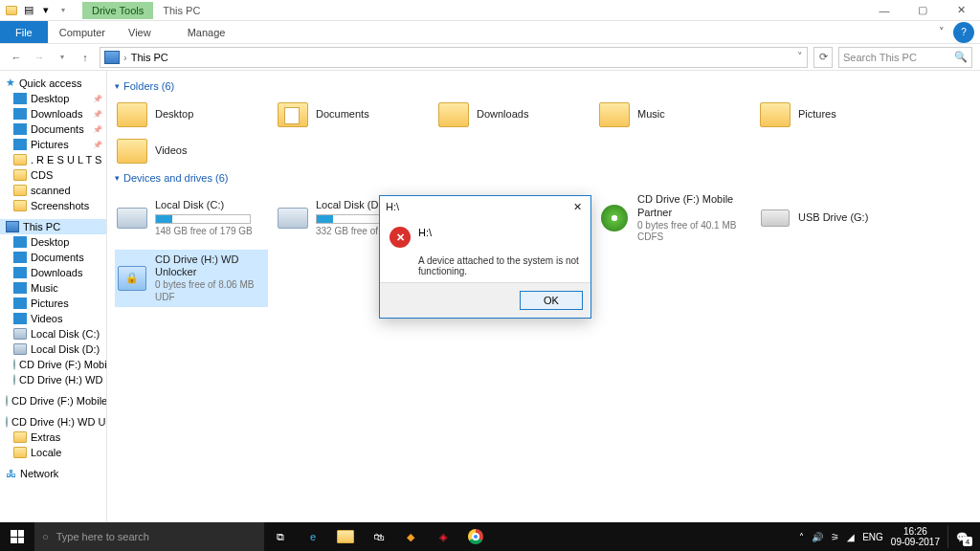  I want to click on sidebar-extras: Extras, so click(54, 437).